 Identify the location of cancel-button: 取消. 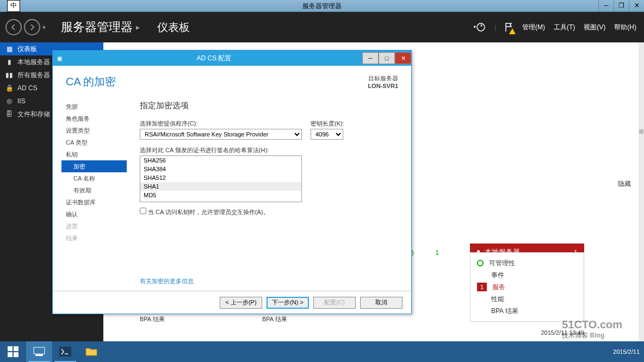
(381, 303).